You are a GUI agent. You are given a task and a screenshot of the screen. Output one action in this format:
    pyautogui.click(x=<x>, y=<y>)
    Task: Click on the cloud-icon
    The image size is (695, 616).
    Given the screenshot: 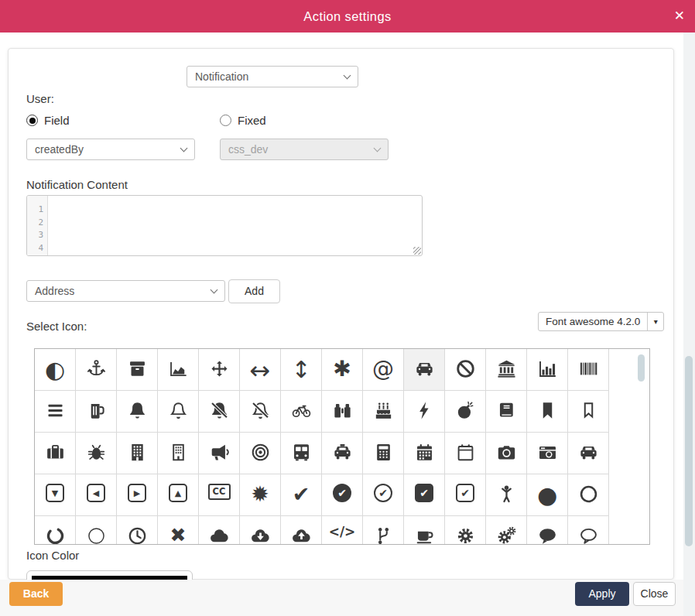 What is the action you would take?
    pyautogui.click(x=220, y=531)
    